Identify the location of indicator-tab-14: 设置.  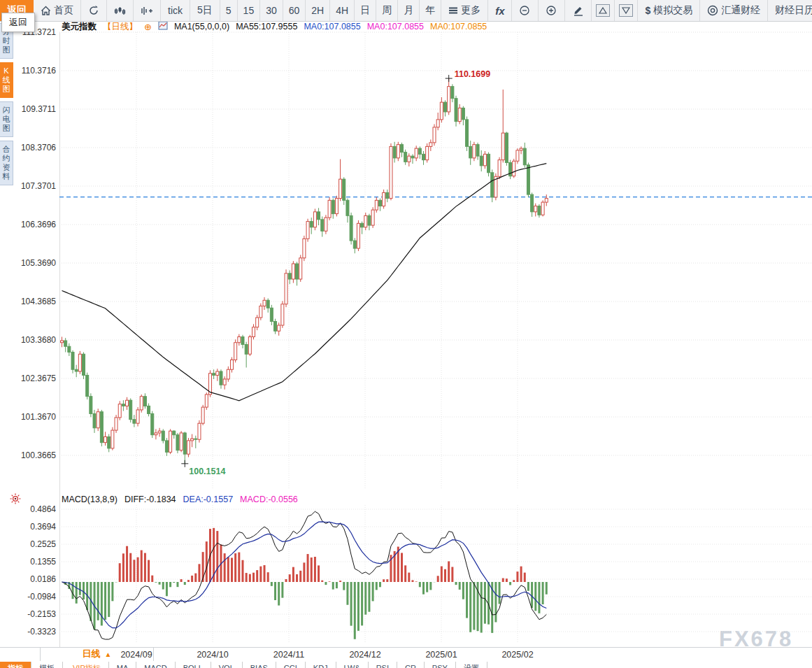
(471, 665).